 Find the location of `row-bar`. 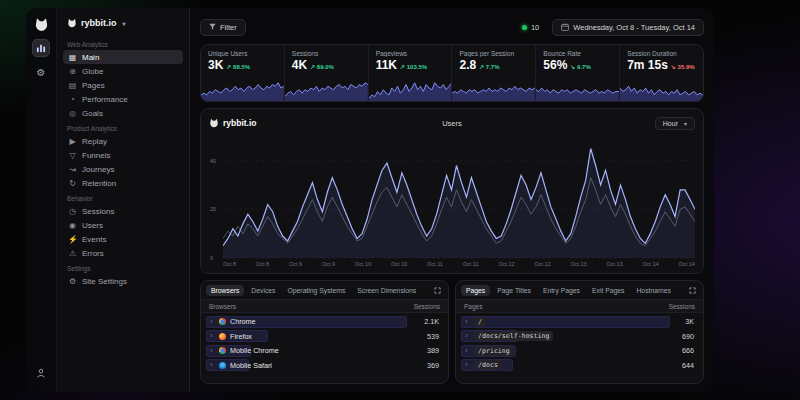

row-bar is located at coordinates (566, 322).